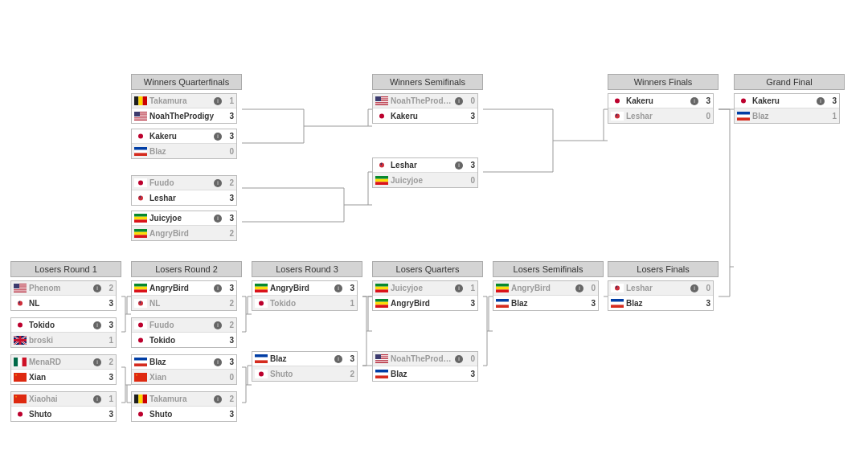  Describe the element at coordinates (184, 303) in the screenshot. I see `player-row: NL2` at that location.